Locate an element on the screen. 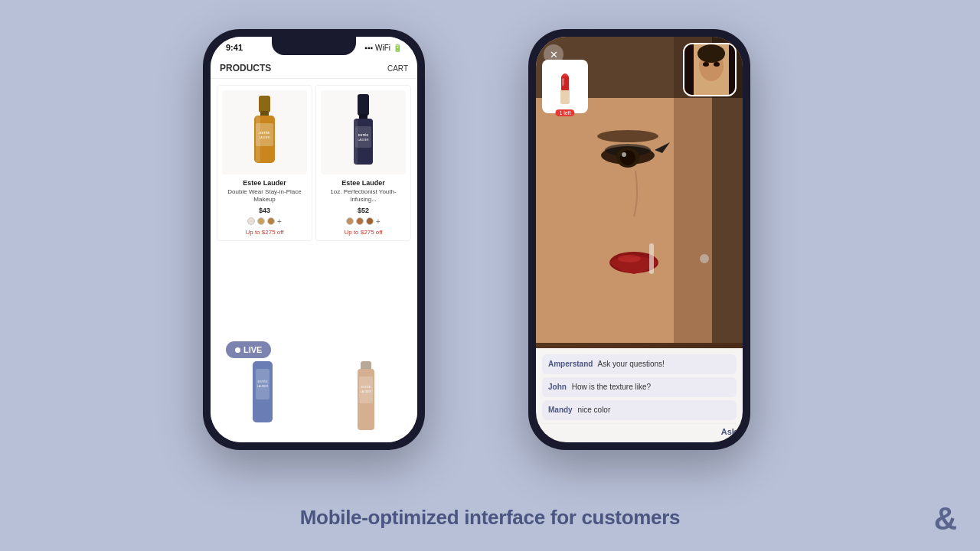  product-brand-1: Estee Lauder is located at coordinates (265, 183).